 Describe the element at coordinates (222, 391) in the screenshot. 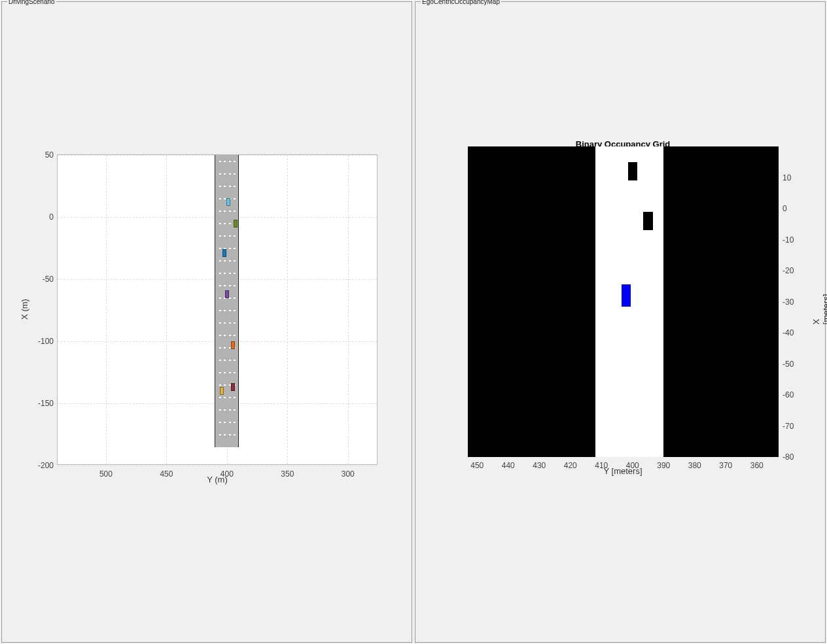

I see `veh-yellow` at that location.